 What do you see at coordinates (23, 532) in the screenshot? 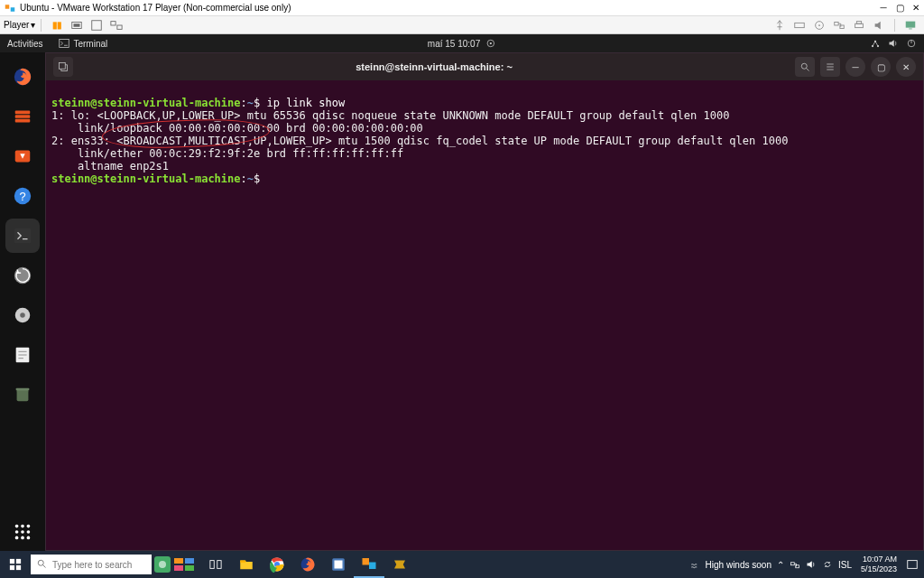
I see `show-applications-button` at bounding box center [23, 532].